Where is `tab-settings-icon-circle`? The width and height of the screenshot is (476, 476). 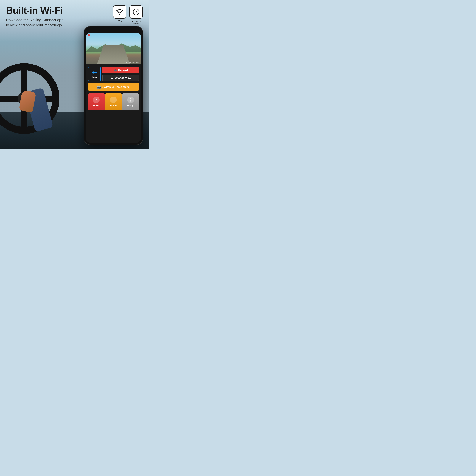
tab-settings-icon-circle is located at coordinates (131, 100).